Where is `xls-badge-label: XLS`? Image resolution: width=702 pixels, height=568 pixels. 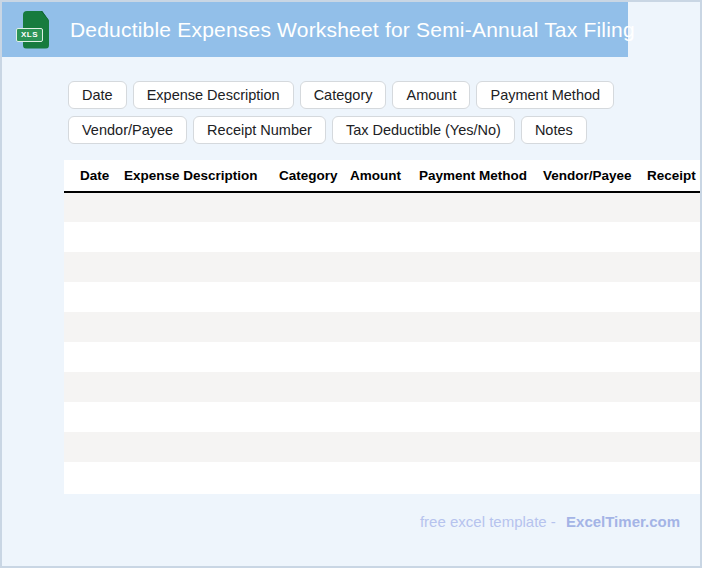 xls-badge-label: XLS is located at coordinates (30, 35).